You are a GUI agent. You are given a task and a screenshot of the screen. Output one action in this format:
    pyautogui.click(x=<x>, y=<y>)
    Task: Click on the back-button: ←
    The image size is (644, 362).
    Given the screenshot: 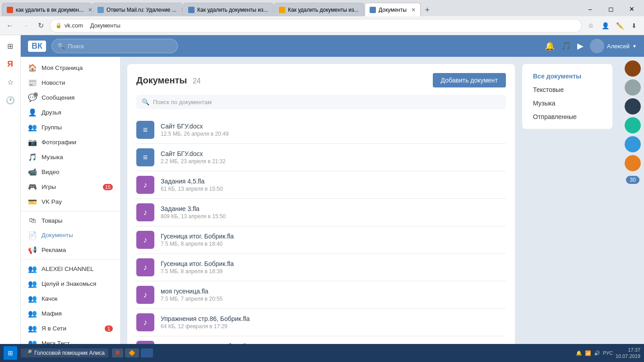 What is the action you would take?
    pyautogui.click(x=10, y=26)
    